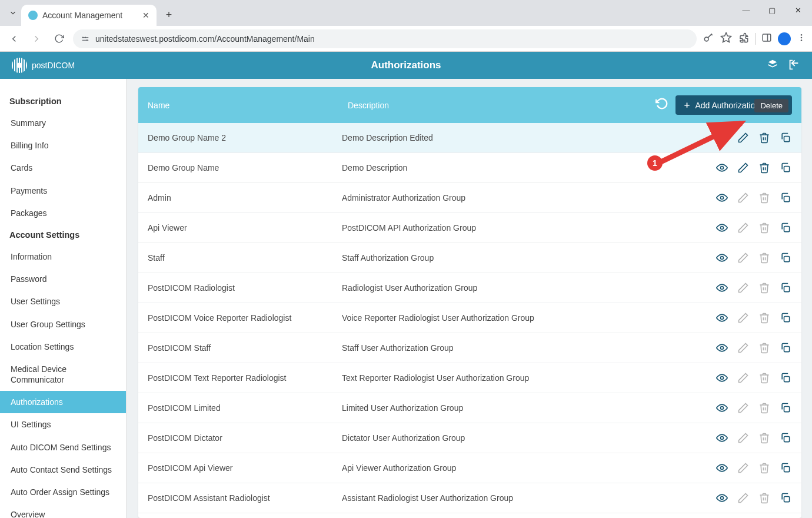  Describe the element at coordinates (63, 123) in the screenshot. I see `sidebar-item-summary: Summary` at that location.